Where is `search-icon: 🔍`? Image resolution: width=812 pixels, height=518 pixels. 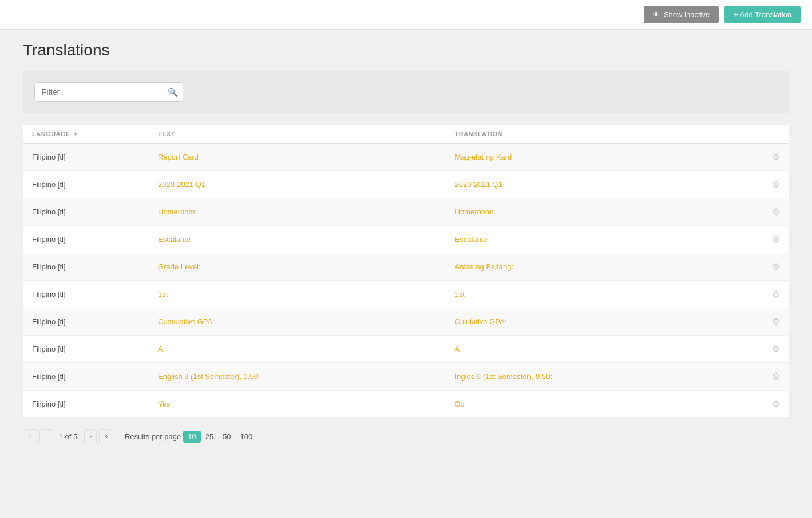 search-icon: 🔍 is located at coordinates (173, 92).